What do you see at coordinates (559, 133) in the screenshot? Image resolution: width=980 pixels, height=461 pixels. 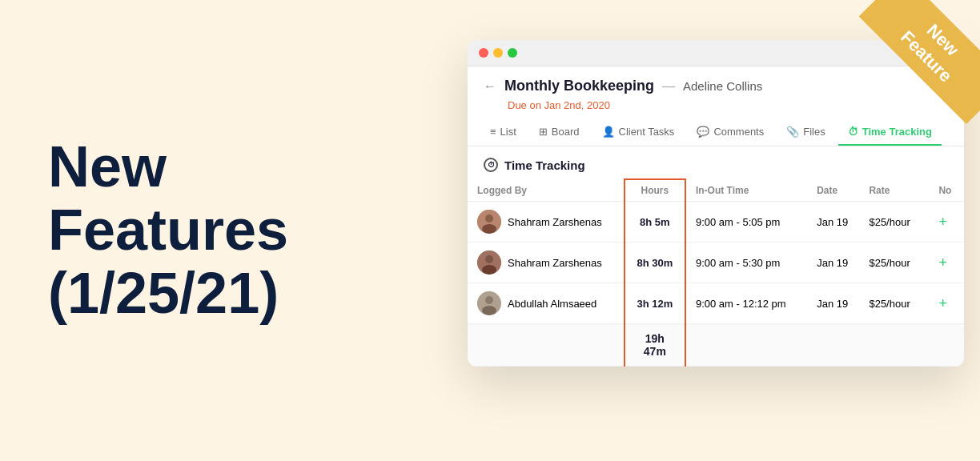 I see `tab-board: ⊞ Board` at bounding box center [559, 133].